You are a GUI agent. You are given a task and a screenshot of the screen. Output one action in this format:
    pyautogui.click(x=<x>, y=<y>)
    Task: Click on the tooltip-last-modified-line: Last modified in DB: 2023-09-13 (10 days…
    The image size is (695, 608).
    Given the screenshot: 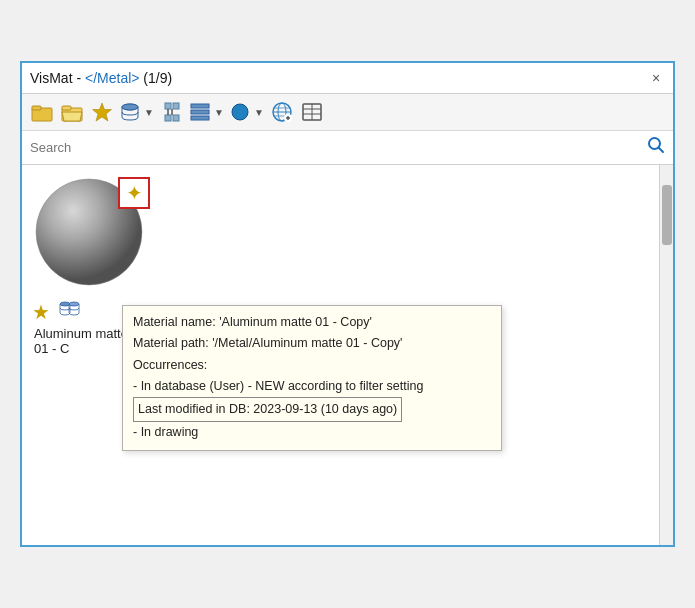 What is the action you would take?
    pyautogui.click(x=312, y=410)
    